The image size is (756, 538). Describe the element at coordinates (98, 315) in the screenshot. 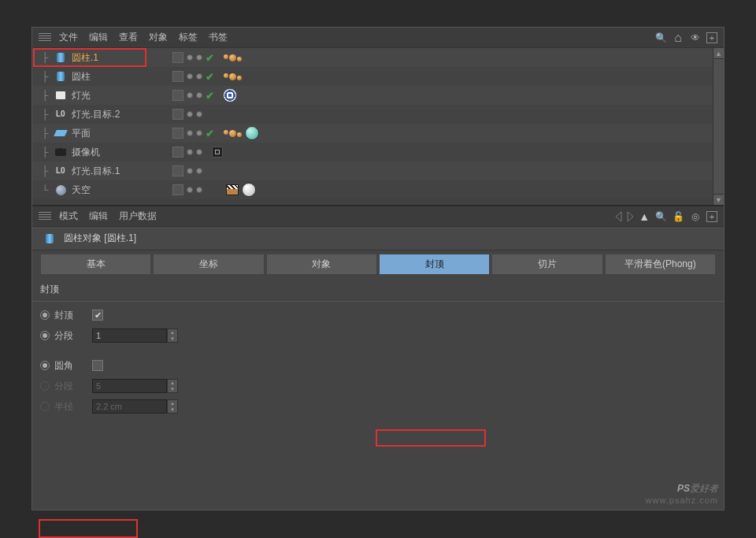

I see `caps-checkbox: ✔` at that location.